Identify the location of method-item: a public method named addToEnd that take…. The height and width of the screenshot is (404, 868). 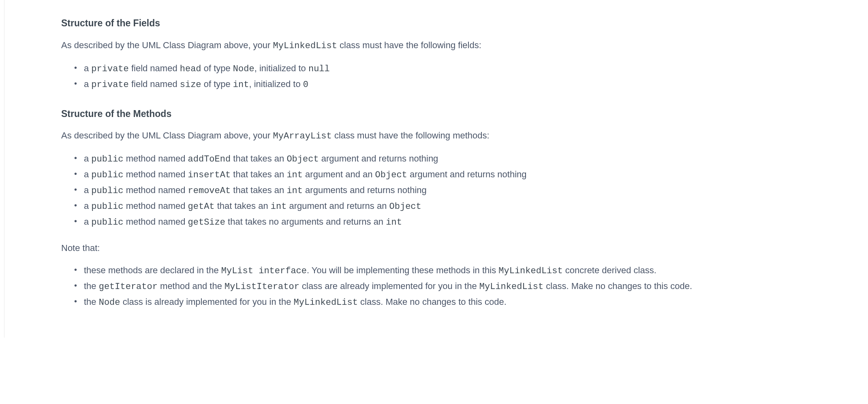
(447, 159).